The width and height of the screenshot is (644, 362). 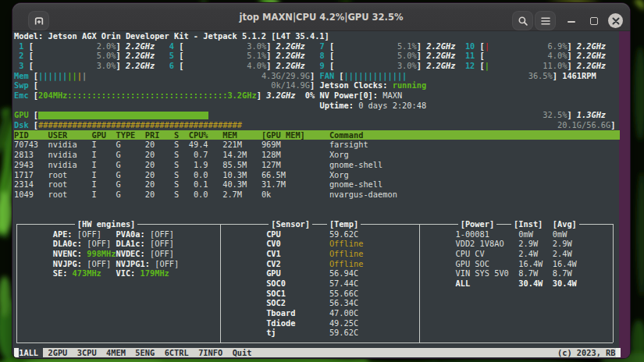 What do you see at coordinates (141, 125) in the screenshot?
I see `term-text: ########################################…` at bounding box center [141, 125].